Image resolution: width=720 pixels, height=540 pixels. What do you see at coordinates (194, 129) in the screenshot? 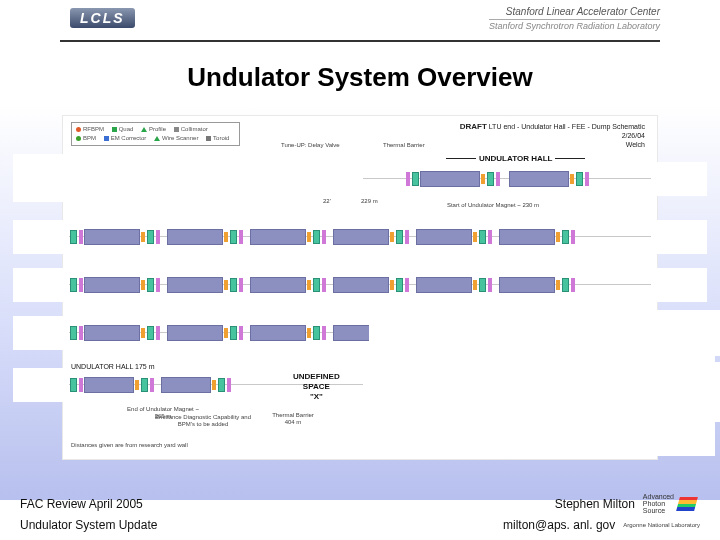
I see `legend-collimator: Collimator` at bounding box center [194, 129].